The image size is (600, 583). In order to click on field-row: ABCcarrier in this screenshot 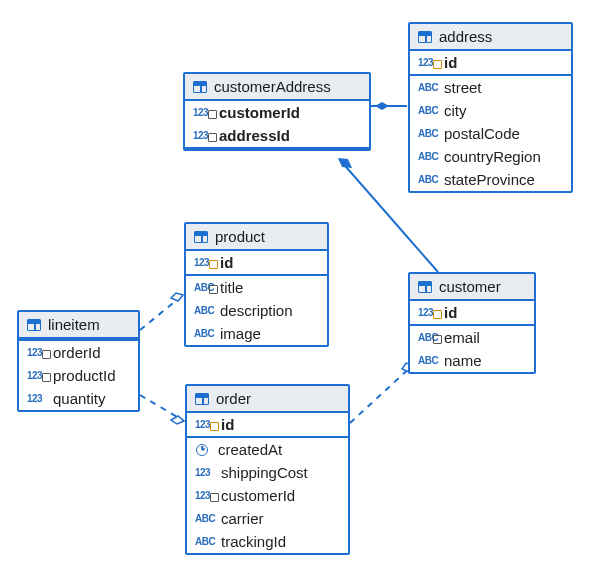, I will do `click(268, 518)`.